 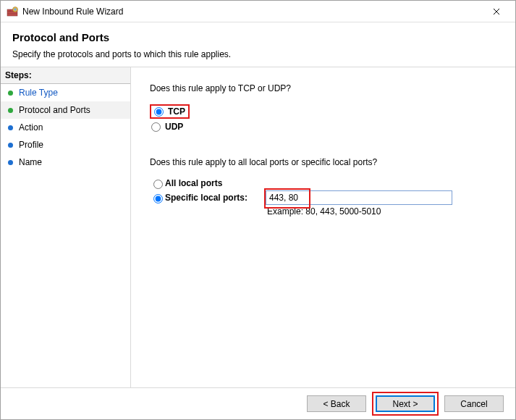 I want to click on radio-udp, so click(x=156, y=127).